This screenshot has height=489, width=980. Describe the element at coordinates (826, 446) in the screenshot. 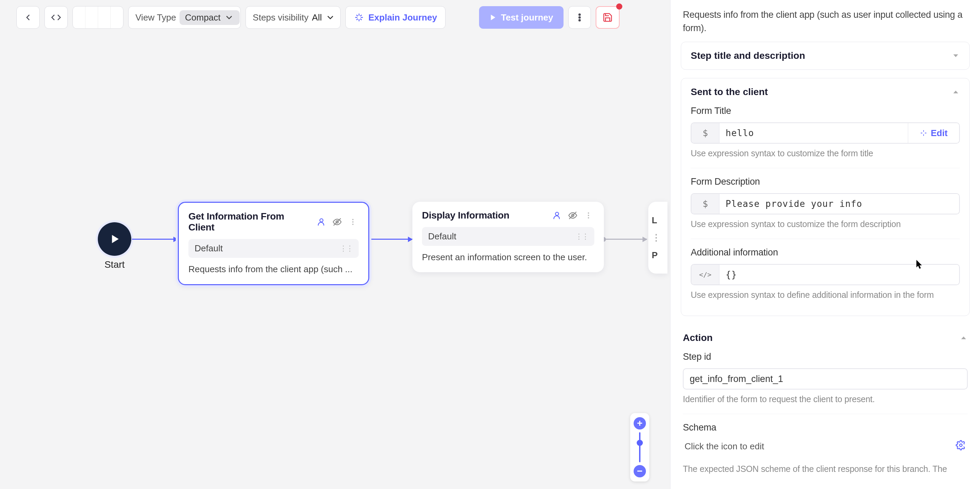

I see `schema-row: Click the icon to edit` at that location.